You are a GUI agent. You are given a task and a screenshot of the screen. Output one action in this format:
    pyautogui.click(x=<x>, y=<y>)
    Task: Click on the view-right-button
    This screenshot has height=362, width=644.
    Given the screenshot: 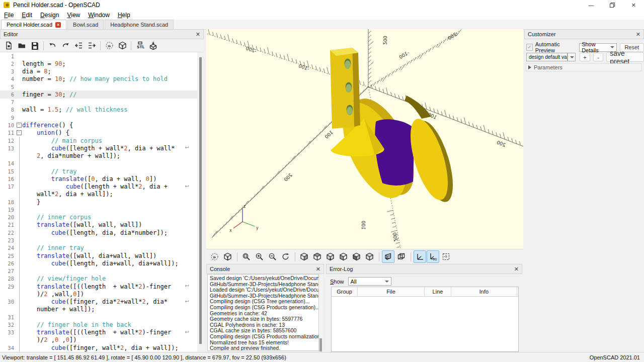 What is the action you would take?
    pyautogui.click(x=304, y=256)
    